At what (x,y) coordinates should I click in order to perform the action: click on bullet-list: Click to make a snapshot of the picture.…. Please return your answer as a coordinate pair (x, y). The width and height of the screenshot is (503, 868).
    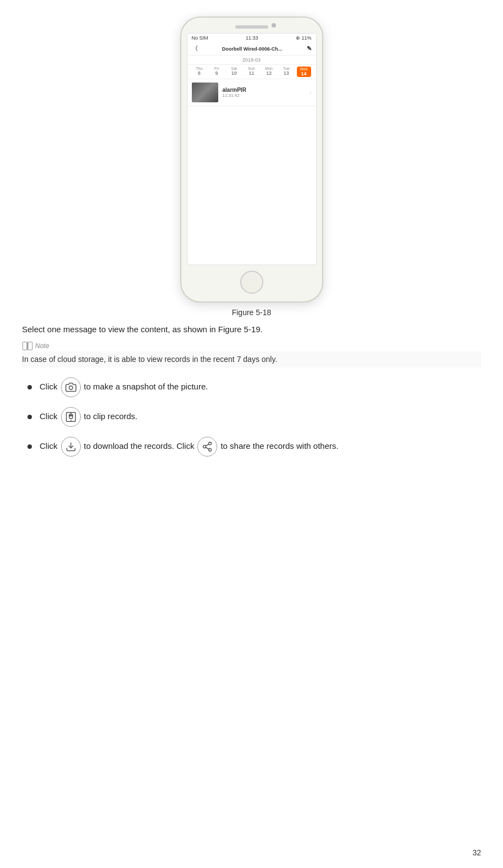
    Looking at the image, I should click on (252, 414).